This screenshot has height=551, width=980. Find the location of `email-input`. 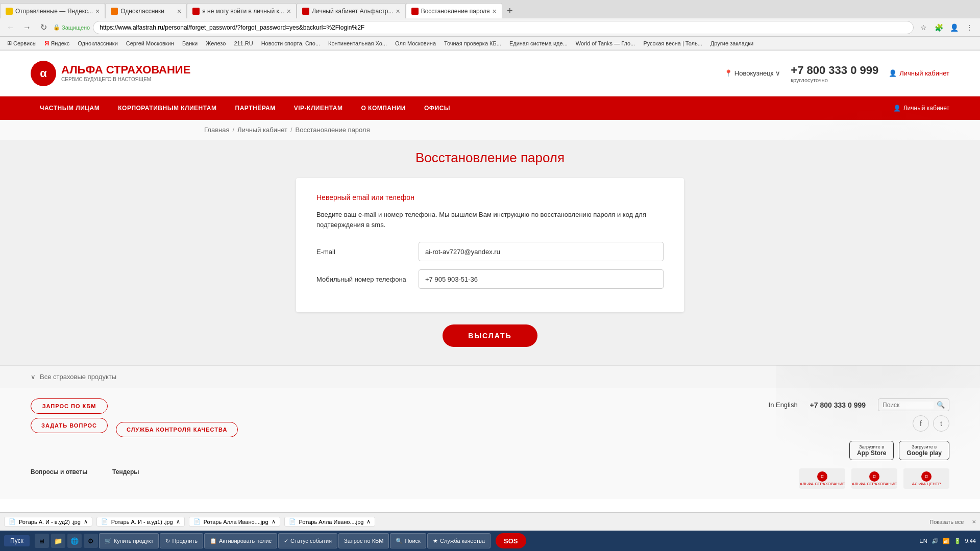

email-input is located at coordinates (541, 252).